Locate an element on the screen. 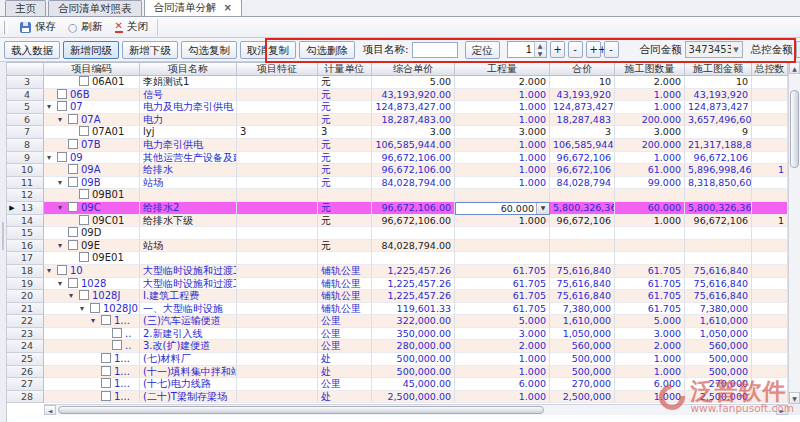 Image resolution: width=800 pixels, height=422 pixels. cell-total-price: 2,500,000 is located at coordinates (582, 398).